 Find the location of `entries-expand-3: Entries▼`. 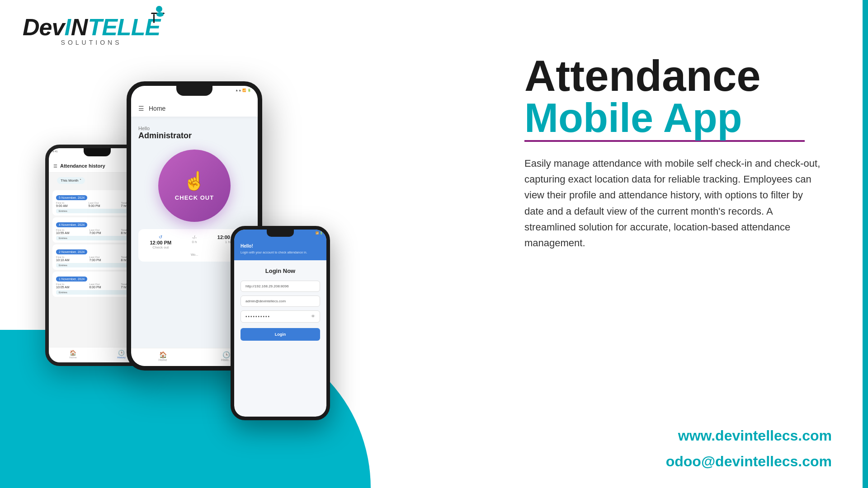

entries-expand-3: Entries▼ is located at coordinates (97, 265).